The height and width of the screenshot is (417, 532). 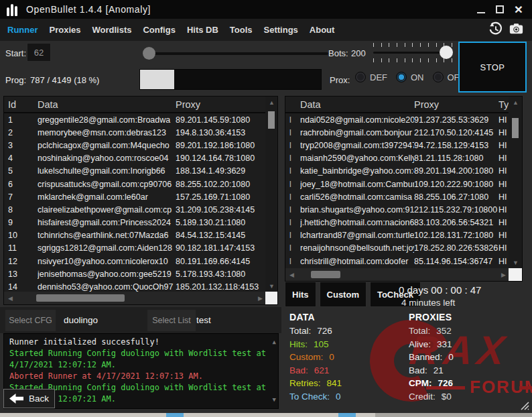 I want to click on select-config-button: Select CFG, so click(x=31, y=320).